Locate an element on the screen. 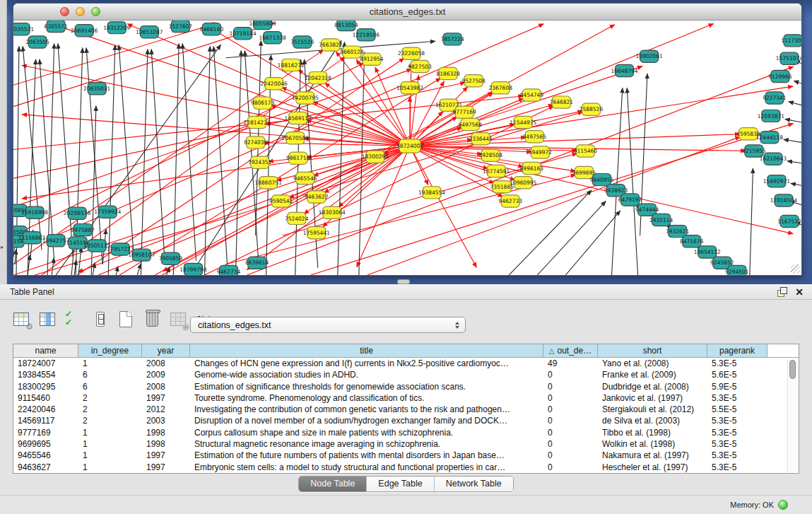  tab-network-table: Network Table is located at coordinates (473, 484).